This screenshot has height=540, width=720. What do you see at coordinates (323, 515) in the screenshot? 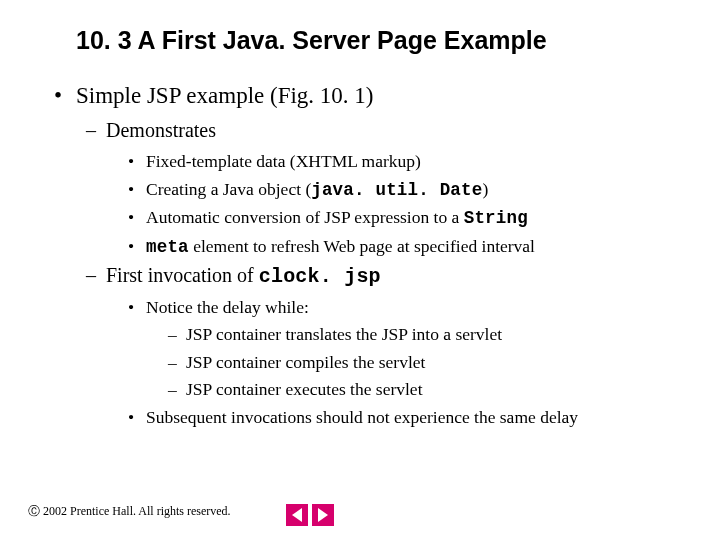
I see `triangle-right-icon` at bounding box center [323, 515].